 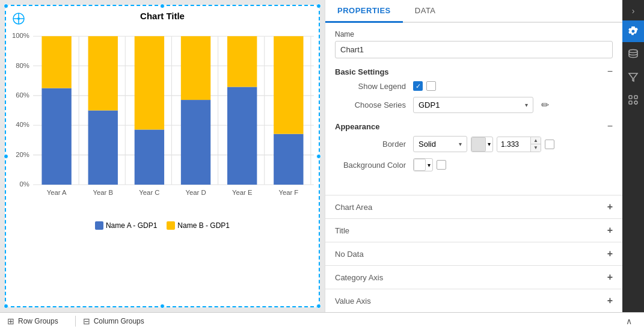 I want to click on resize-handle-tl, so click(x=6, y=6).